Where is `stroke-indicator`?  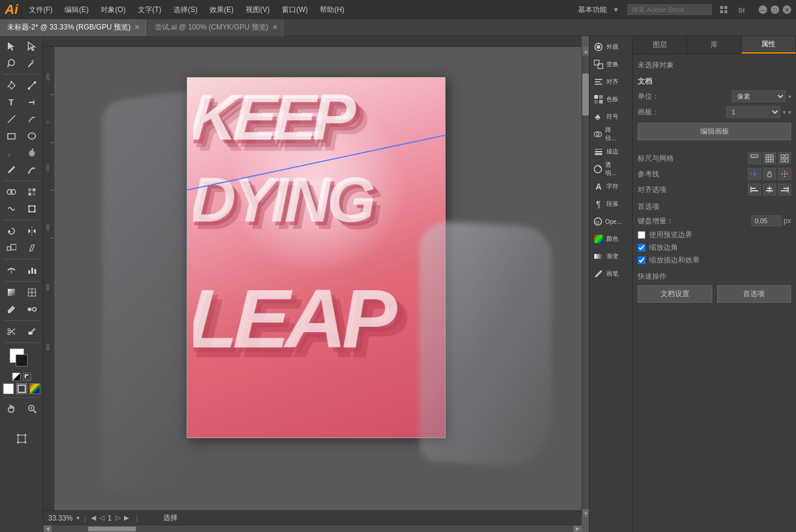
stroke-indicator is located at coordinates (22, 389).